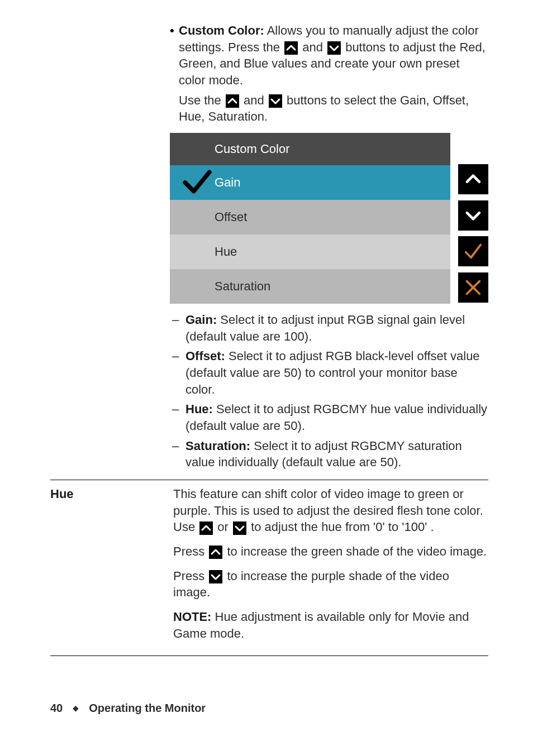 This screenshot has width=533, height=756. Describe the element at coordinates (206, 356) in the screenshot. I see `offset-def-label: Offset:` at that location.